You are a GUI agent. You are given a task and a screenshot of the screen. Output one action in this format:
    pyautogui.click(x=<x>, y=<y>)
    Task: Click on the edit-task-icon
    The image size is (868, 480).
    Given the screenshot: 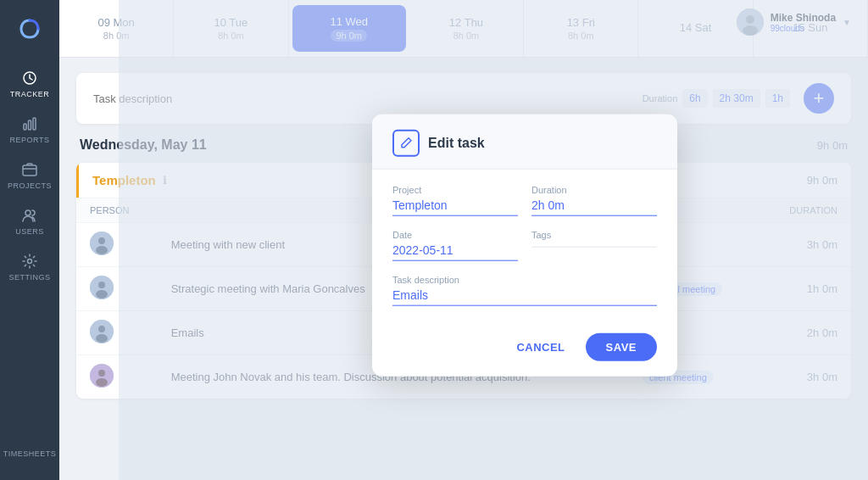 What is the action you would take?
    pyautogui.click(x=406, y=143)
    